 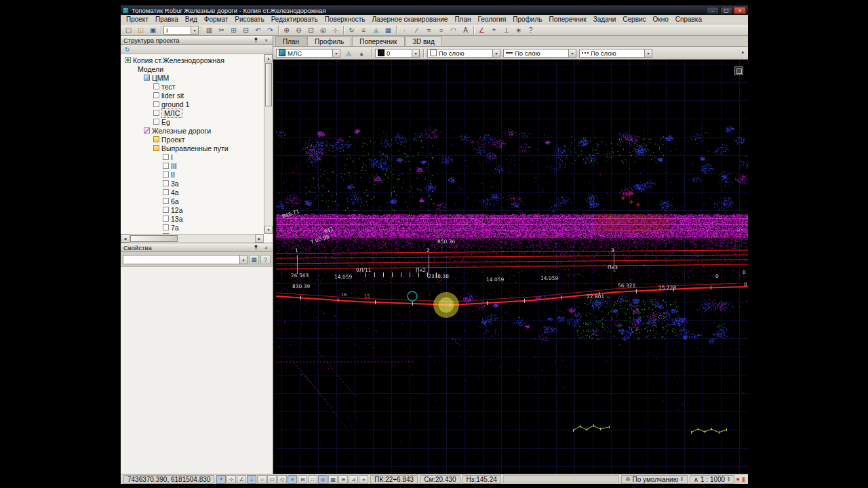 I want to click on scroll-left-icon: ◀, so click(x=125, y=239).